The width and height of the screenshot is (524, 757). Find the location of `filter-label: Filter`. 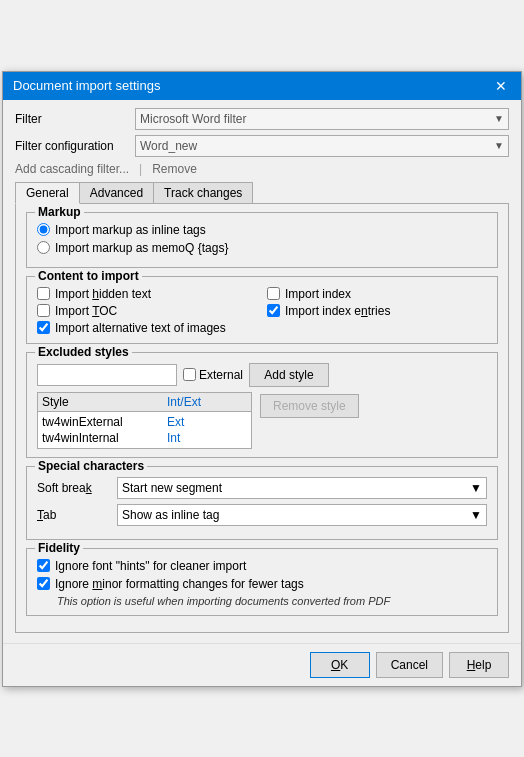

filter-label: Filter is located at coordinates (75, 119).